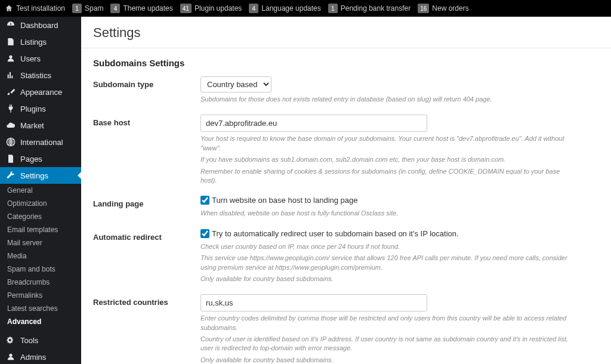  I want to click on sidebar-item-admins: Admins, so click(41, 356).